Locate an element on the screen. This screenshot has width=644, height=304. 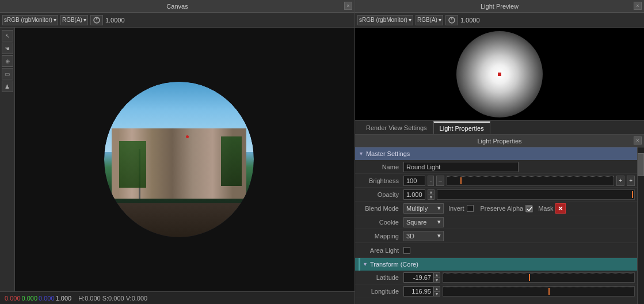
canvas-colorspace-select: sRGB (rgbMonitor) ▾ is located at coordinates (30, 20).